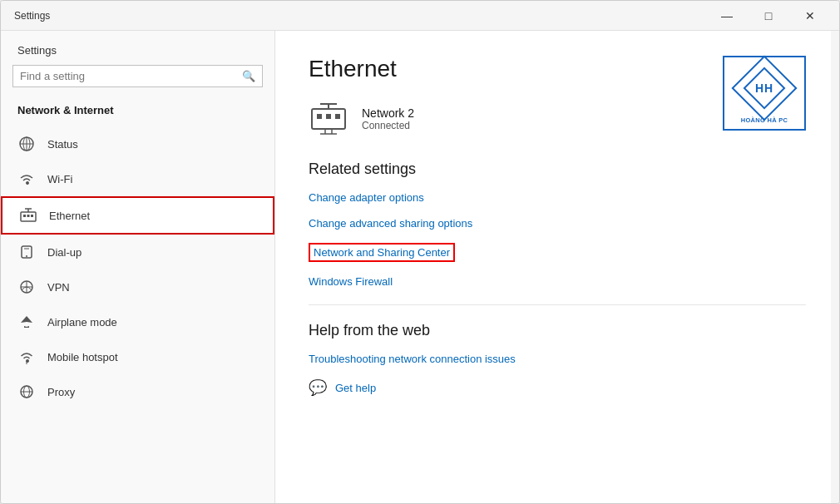 This screenshot has height=504, width=840. Describe the element at coordinates (83, 358) in the screenshot. I see `sidebar-item-hotspot-label: Mobile hotspot` at that location.